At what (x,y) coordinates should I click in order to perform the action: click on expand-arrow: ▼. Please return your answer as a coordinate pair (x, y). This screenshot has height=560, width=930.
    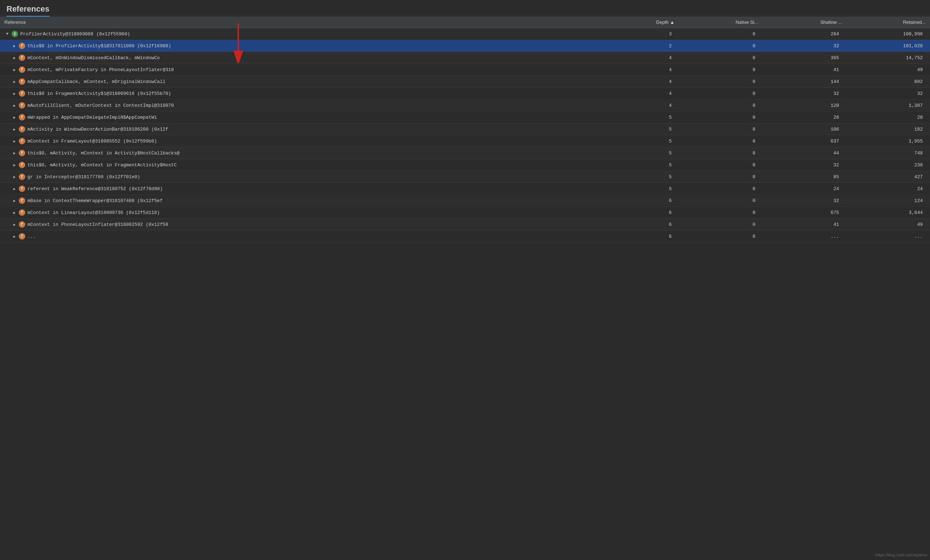
    Looking at the image, I should click on (7, 34).